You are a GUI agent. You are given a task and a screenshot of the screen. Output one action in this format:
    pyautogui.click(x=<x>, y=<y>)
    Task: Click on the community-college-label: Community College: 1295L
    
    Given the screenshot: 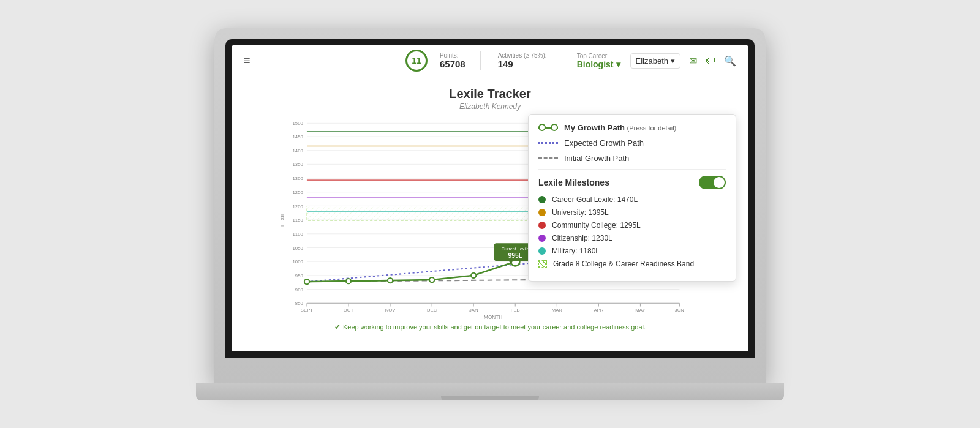 What is the action you would take?
    pyautogui.click(x=597, y=225)
    